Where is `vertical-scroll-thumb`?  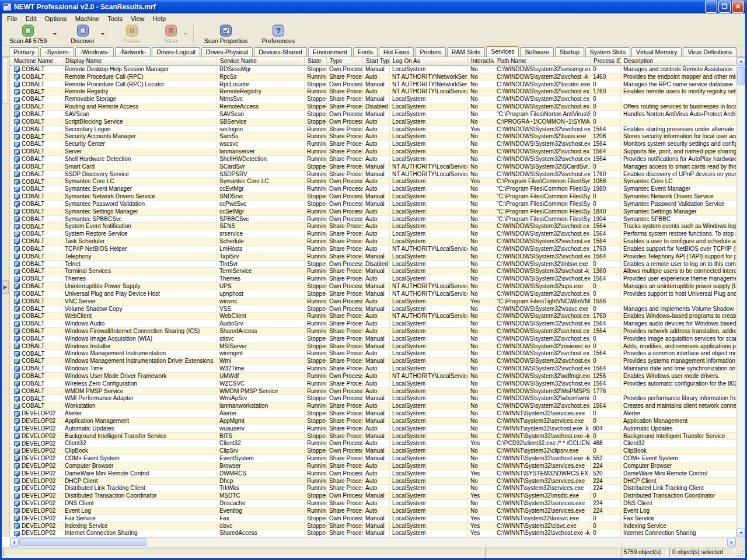 vertical-scroll-thumb is located at coordinates (741, 76).